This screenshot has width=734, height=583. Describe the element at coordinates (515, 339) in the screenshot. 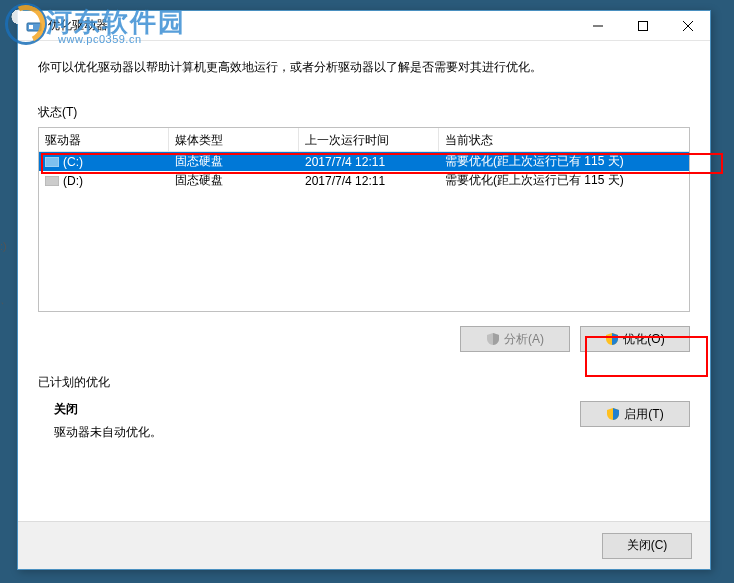

I see `analyze-button: 分析(A)` at that location.